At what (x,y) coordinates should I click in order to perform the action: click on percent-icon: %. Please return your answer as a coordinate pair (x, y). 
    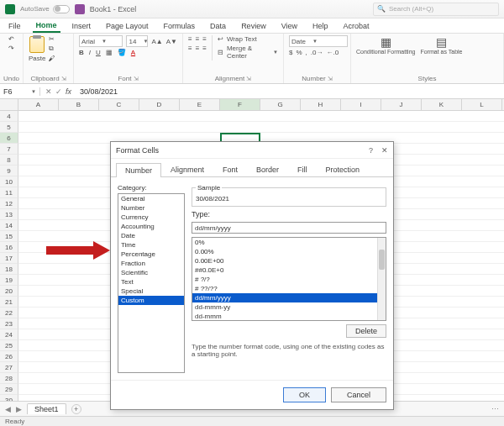
    Looking at the image, I should click on (299, 52).